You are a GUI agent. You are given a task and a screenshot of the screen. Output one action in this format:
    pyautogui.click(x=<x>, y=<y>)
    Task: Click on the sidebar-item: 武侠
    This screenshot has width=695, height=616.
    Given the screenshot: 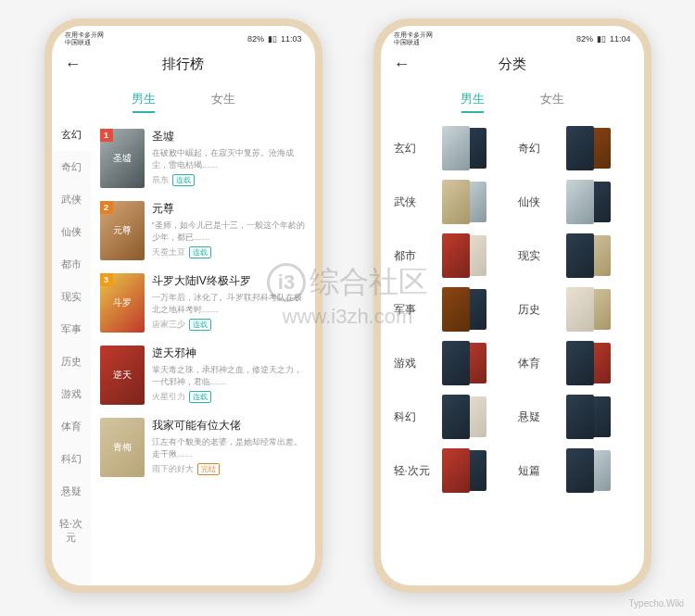 What is the action you would take?
    pyautogui.click(x=71, y=200)
    